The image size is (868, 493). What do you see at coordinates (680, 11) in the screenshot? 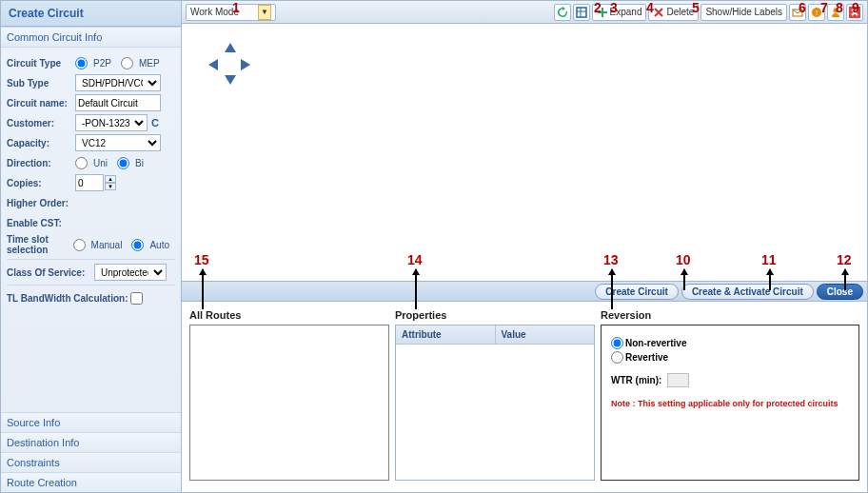
I see `delete-label: Delete` at bounding box center [680, 11].